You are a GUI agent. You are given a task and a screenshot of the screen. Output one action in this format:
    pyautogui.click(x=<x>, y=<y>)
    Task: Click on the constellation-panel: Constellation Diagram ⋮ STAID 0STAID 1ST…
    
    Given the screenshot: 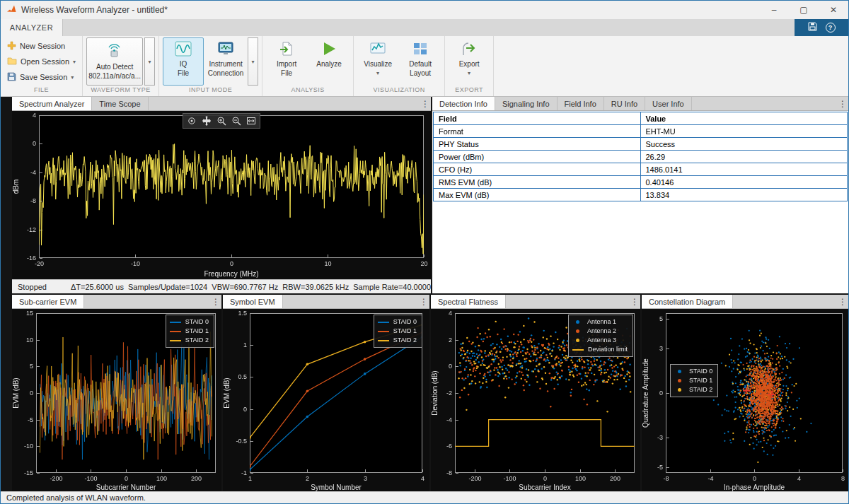 What is the action you would take?
    pyautogui.click(x=745, y=394)
    